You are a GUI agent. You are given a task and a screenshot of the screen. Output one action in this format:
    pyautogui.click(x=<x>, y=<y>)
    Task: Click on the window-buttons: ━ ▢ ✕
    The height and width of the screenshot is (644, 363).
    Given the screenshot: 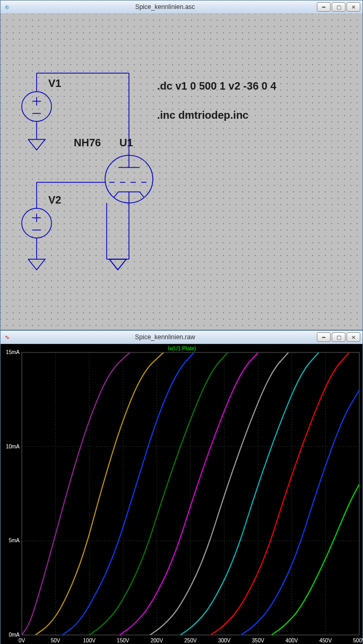 What is the action you would take?
    pyautogui.click(x=339, y=7)
    